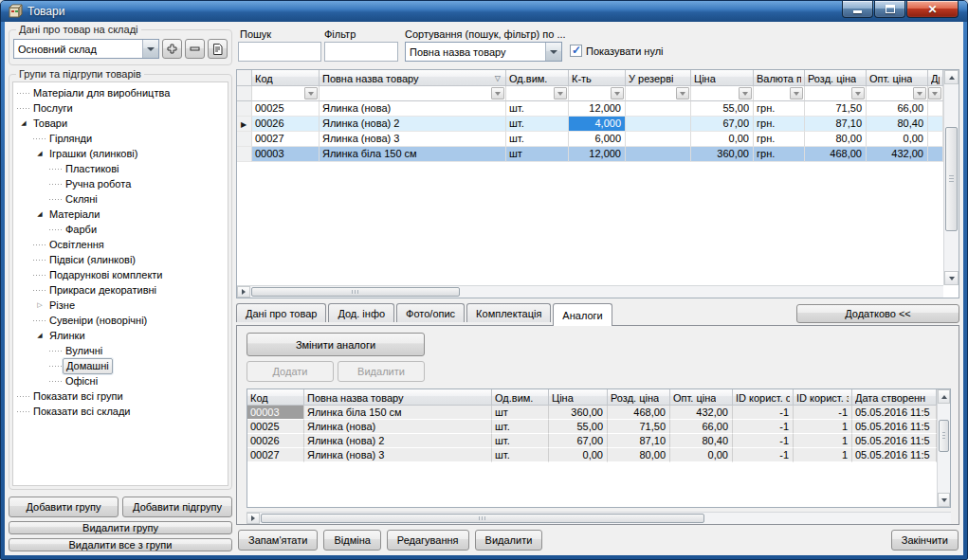 The image size is (968, 560). Describe the element at coordinates (484, 11) in the screenshot. I see `titlebar: Товари ✕` at that location.